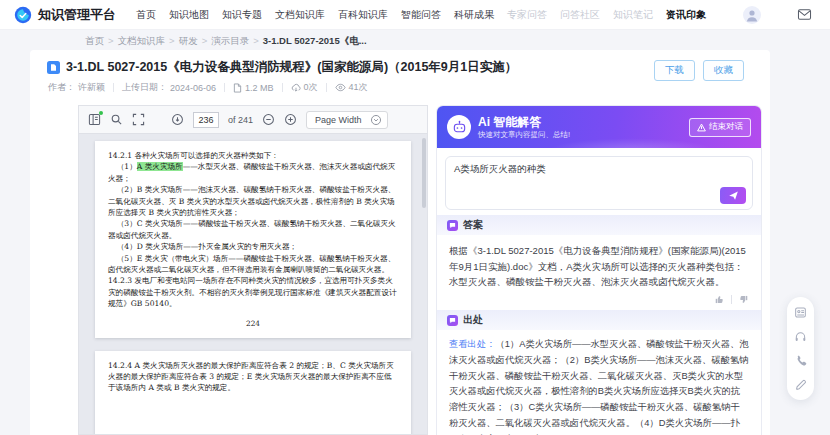 The height and width of the screenshot is (435, 830). Describe the element at coordinates (599, 183) in the screenshot. I see `question-input: A类场所灭火器的种类` at that location.